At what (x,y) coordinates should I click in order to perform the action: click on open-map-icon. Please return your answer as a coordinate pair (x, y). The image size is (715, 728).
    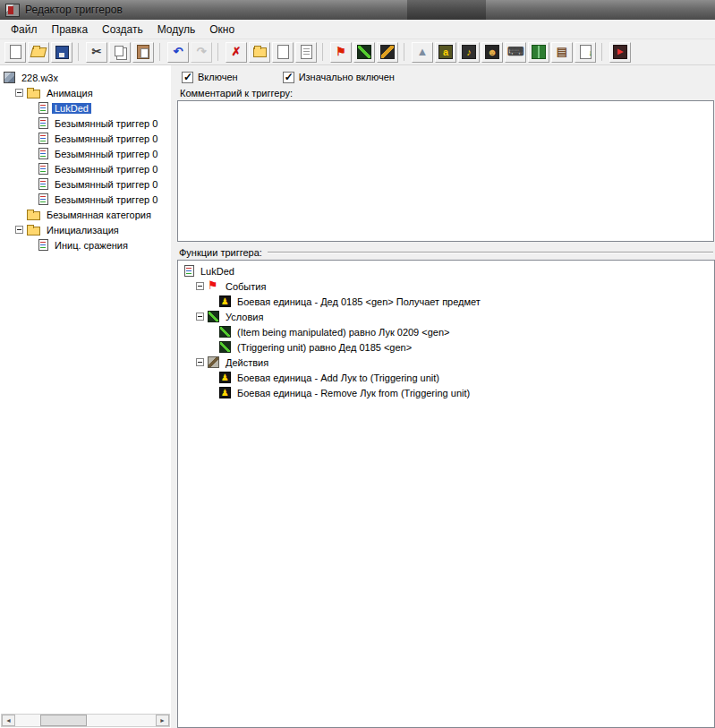
    Looking at the image, I should click on (38, 52).